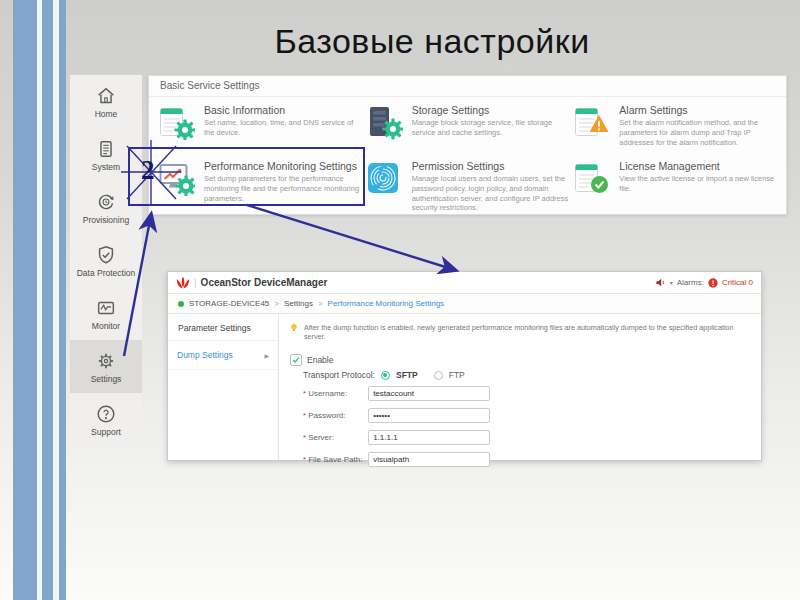 Image resolution: width=800 pixels, height=600 pixels. Describe the element at coordinates (106, 96) in the screenshot. I see `home-icon` at that location.